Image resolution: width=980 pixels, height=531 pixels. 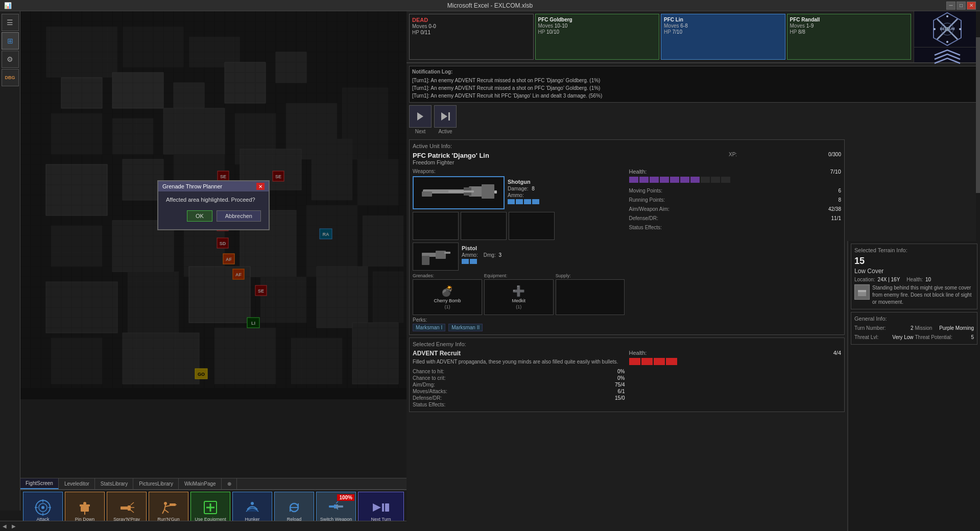 I want to click on unit-card-dead: DEAD Moves 0-0 HP 0/11, so click(x=471, y=37).